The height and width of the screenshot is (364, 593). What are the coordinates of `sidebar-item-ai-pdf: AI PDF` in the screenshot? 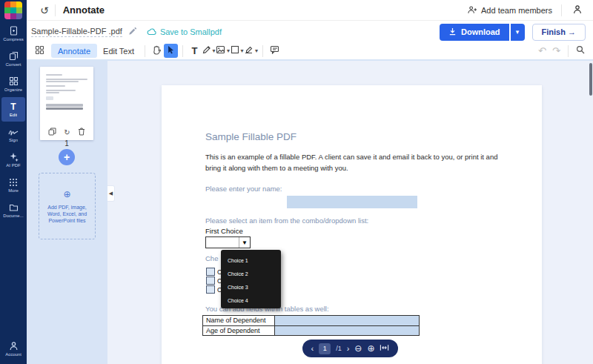 It's located at (13, 160).